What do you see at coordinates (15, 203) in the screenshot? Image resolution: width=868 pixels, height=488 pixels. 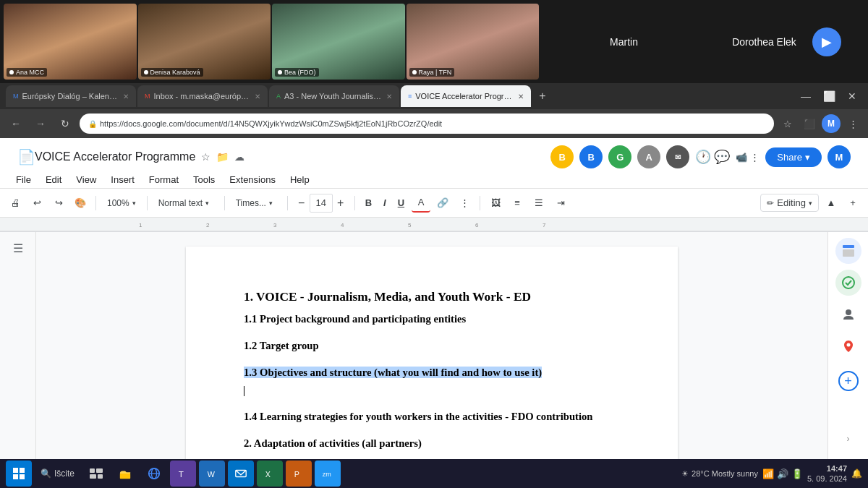 I see `print-btn: 🖨` at bounding box center [15, 203].